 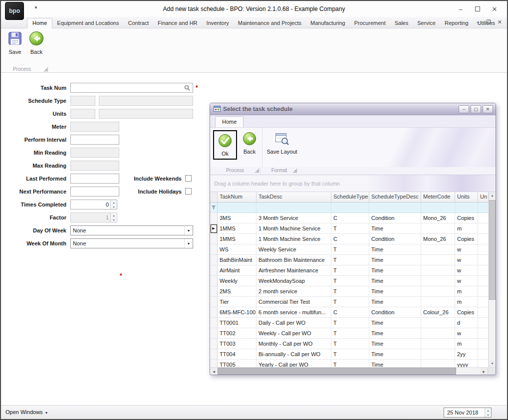 I want to click on vertical-scrollbar: ▲ ▼, so click(x=492, y=279).